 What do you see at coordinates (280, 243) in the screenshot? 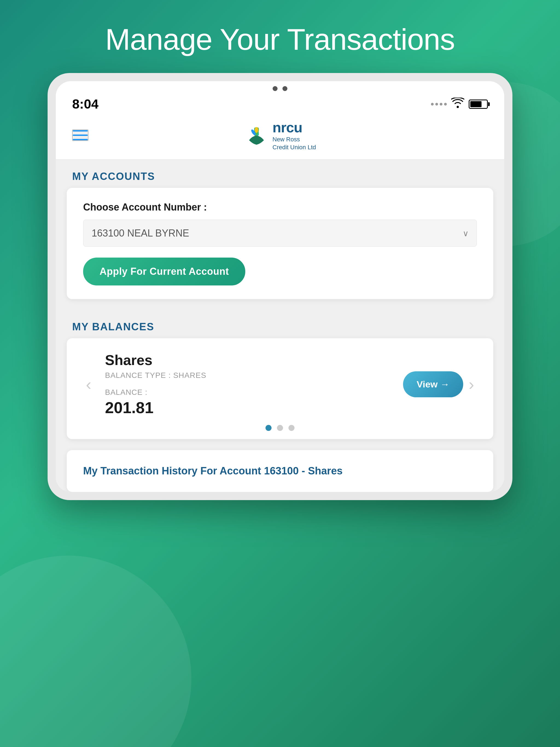
I see `accounts-card: Choose Account Number : 163100 NEAL BYRN…` at bounding box center [280, 243].